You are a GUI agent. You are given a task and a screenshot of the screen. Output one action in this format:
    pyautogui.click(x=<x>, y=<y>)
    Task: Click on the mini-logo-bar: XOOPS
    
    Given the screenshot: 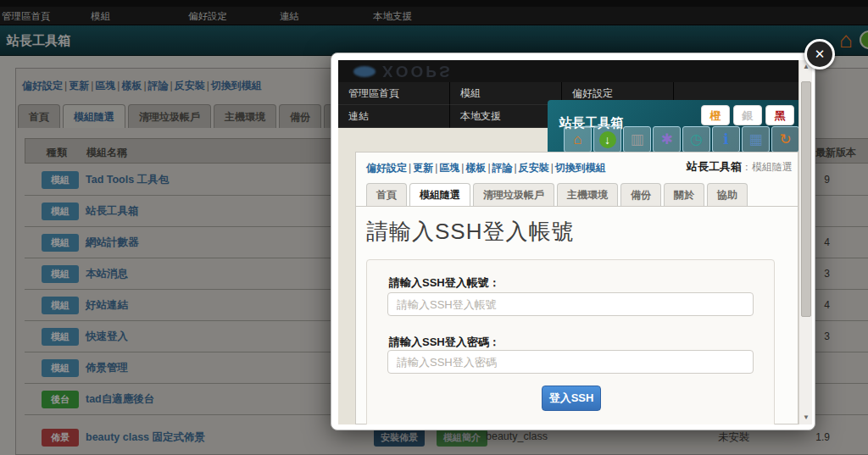 What is the action you would take?
    pyautogui.click(x=568, y=71)
    